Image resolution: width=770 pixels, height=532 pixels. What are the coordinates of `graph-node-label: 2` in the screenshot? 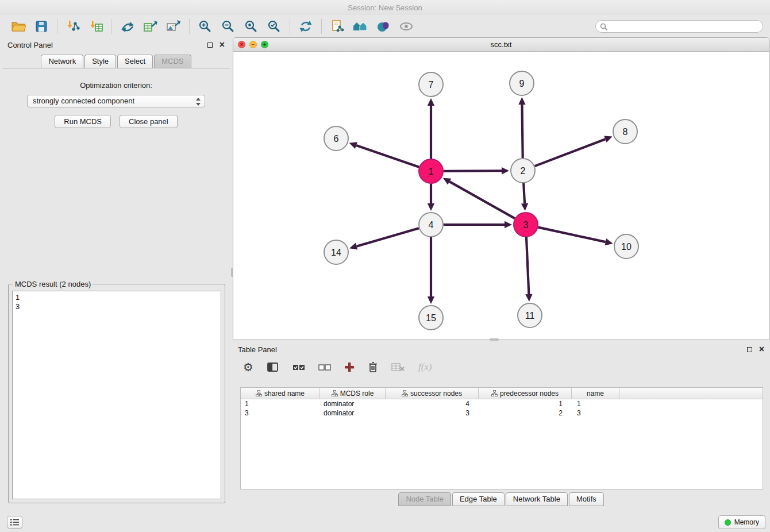 It's located at (523, 171).